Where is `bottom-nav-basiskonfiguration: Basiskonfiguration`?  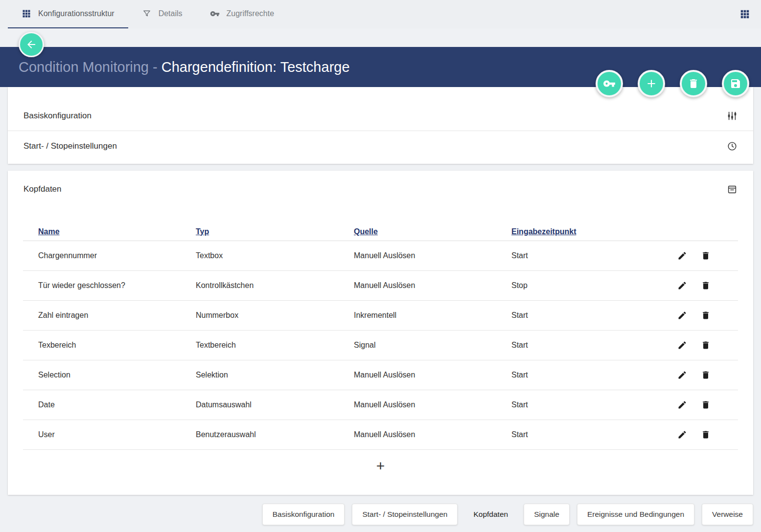
bottom-nav-basiskonfiguration: Basiskonfiguration is located at coordinates (303, 514).